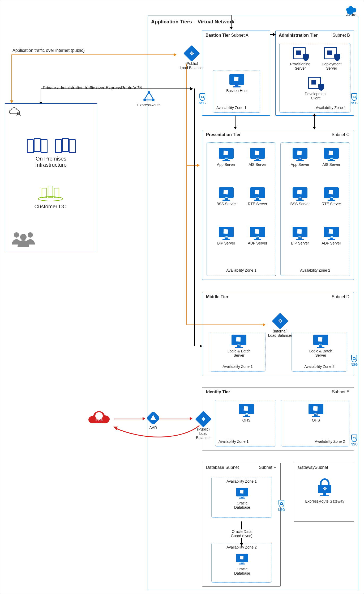 Image resolution: width=364 pixels, height=594 pixels. What do you see at coordinates (351, 15) in the screenshot?
I see `azure-label: Azure` at bounding box center [351, 15].